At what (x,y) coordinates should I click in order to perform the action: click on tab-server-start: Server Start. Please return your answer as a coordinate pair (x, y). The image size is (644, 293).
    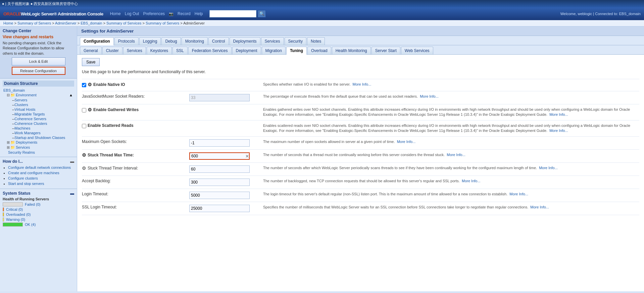
    Looking at the image, I should click on (386, 50).